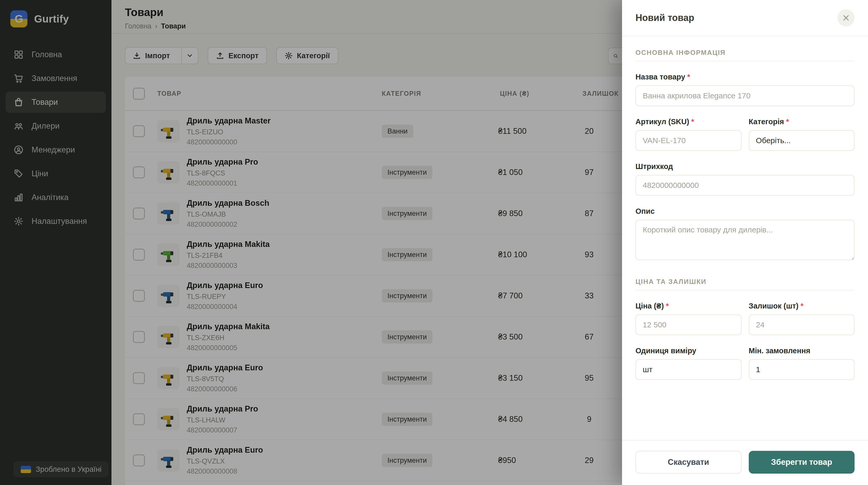 Image resolution: width=868 pixels, height=485 pixels. What do you see at coordinates (138, 26) in the screenshot?
I see `breadcrumb-home: Головна` at bounding box center [138, 26].